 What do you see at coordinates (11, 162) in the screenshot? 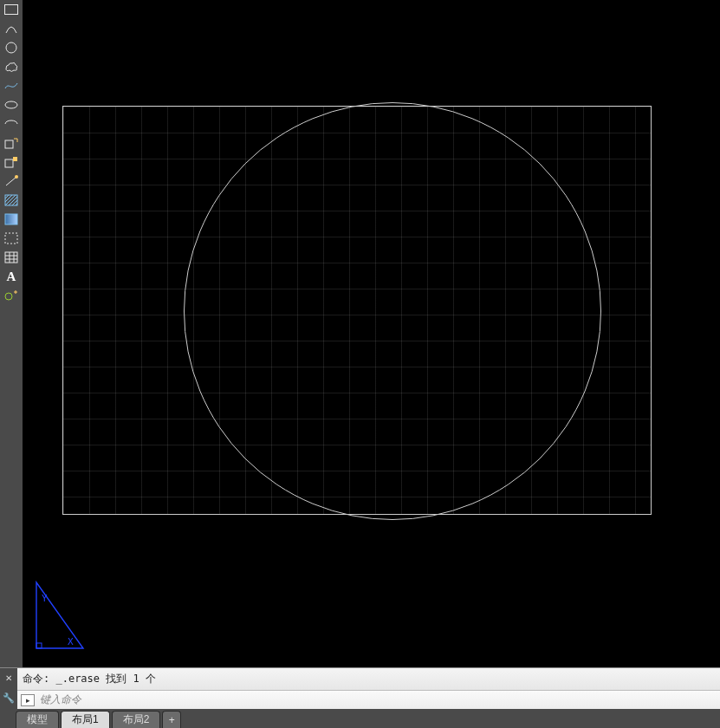
I see `make-block-icon` at bounding box center [11, 162].